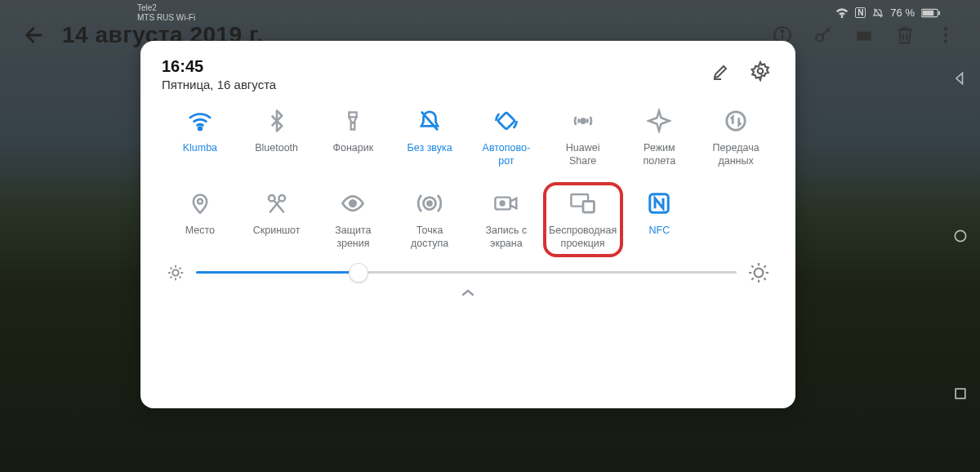 The height and width of the screenshot is (472, 980). Describe the element at coordinates (354, 137) in the screenshot. I see `tile-flashlight: Фонарик` at that location.